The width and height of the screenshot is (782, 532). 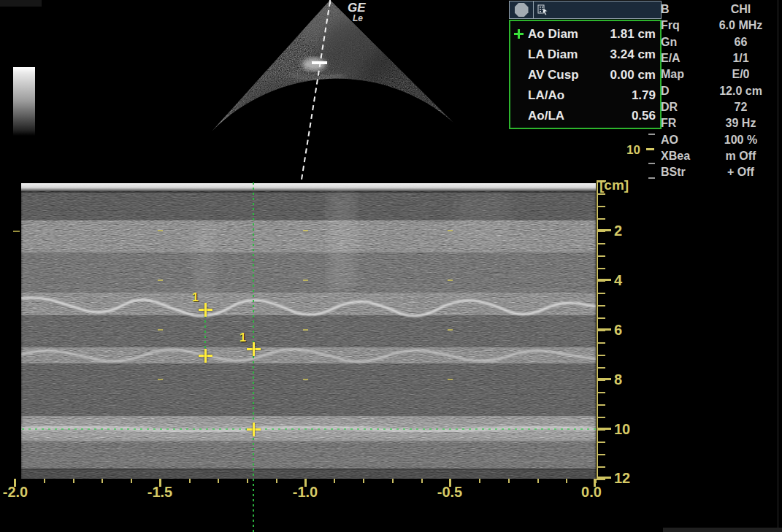 What do you see at coordinates (309, 429) in the screenshot?
I see `depth-reference-dashed-line` at bounding box center [309, 429].